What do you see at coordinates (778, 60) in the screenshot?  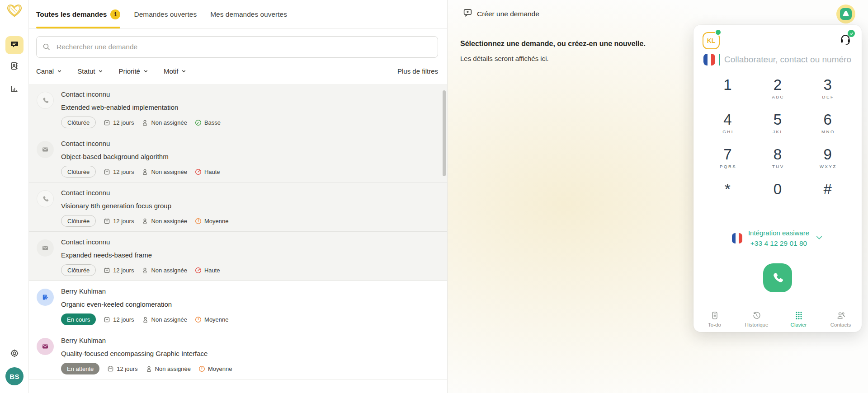 I see `dialer-search-row` at bounding box center [778, 60].